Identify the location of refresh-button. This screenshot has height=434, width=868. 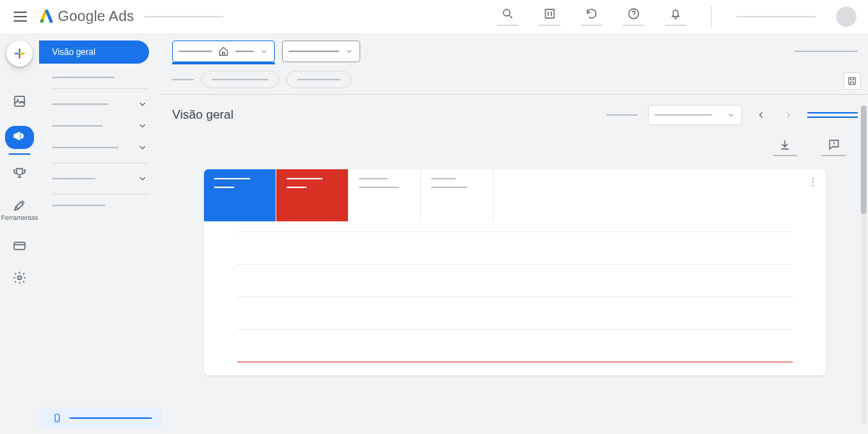
(592, 17).